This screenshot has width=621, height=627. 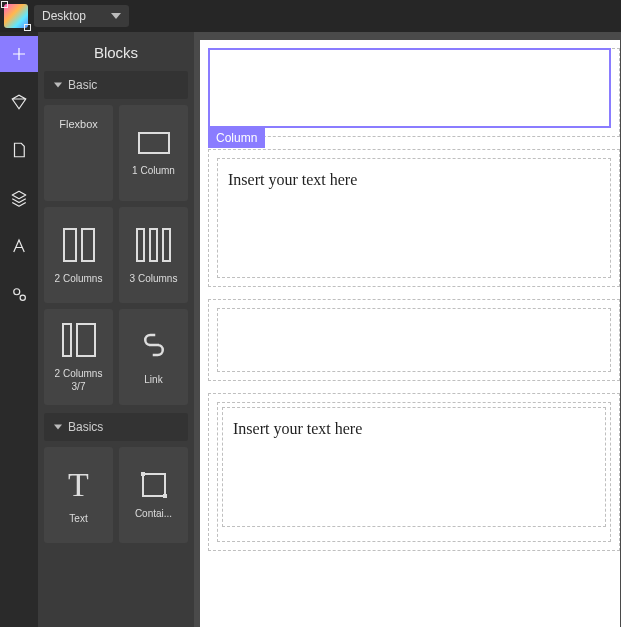 What do you see at coordinates (78, 153) in the screenshot?
I see `block-flexbox: Flexbox` at bounding box center [78, 153].